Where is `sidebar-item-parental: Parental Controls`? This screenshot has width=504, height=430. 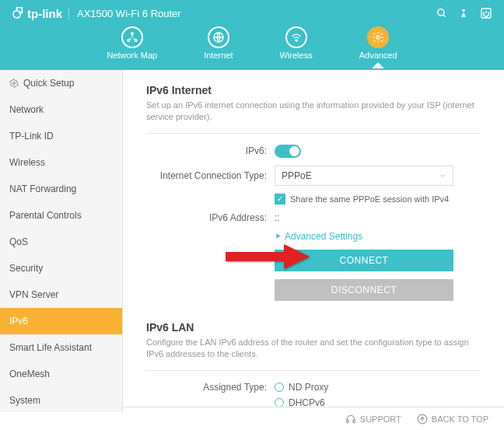
sidebar-item-parental: Parental Controls is located at coordinates (61, 215).